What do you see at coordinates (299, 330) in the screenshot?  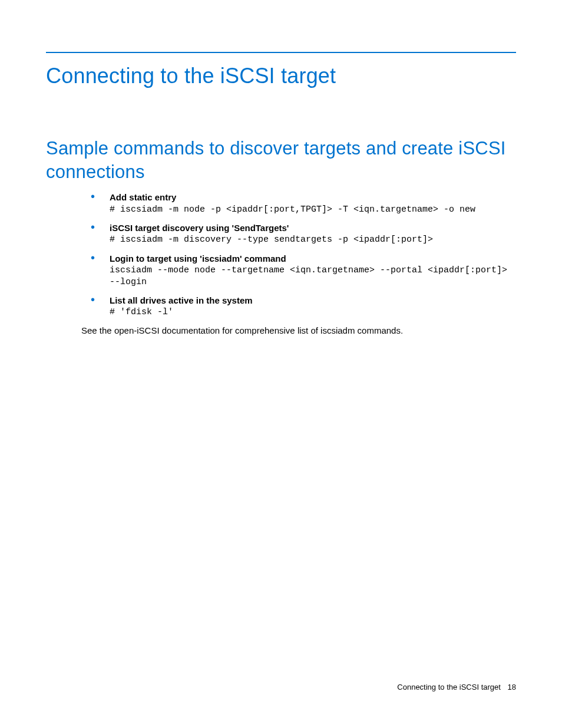 I see `closing-text: See the open-iSCSI documentation for com…` at bounding box center [299, 330].